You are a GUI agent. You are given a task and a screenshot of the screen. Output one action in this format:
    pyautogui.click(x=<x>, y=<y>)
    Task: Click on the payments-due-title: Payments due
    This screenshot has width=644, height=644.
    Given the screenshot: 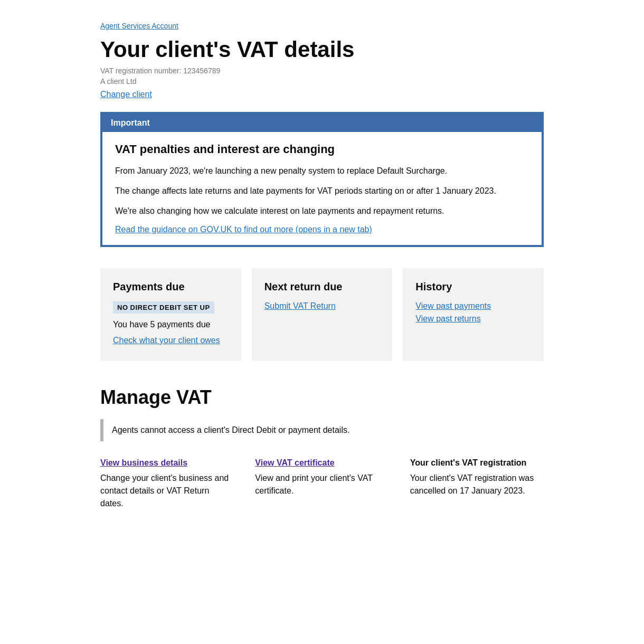 What is the action you would take?
    pyautogui.click(x=171, y=287)
    